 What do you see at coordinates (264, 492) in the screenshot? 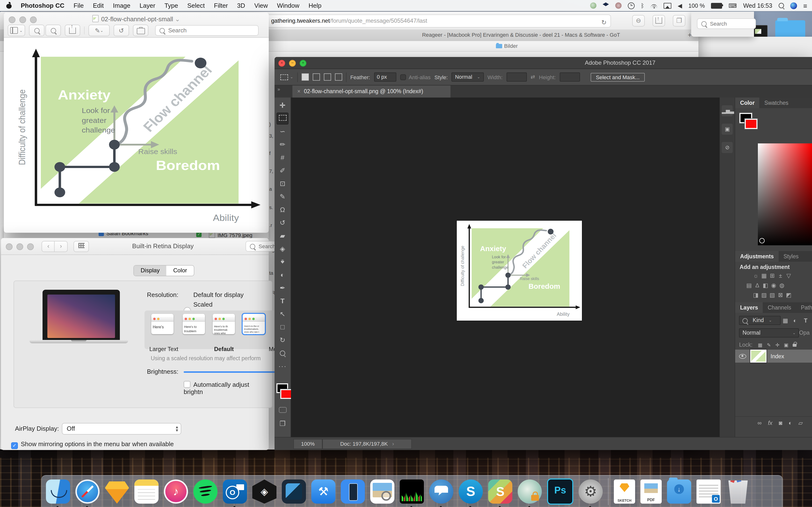
I see `dock-unity-icon: ◈` at bounding box center [264, 492].